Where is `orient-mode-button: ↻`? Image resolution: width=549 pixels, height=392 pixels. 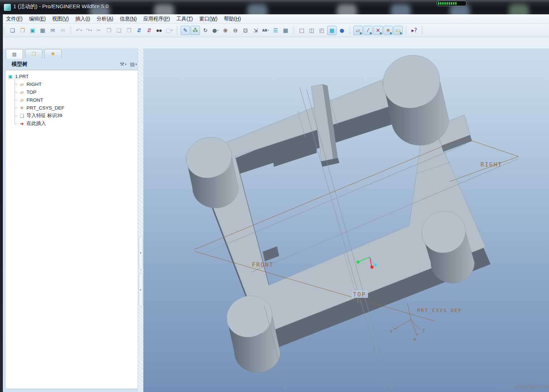
orient-mode-button: ↻ is located at coordinates (205, 30).